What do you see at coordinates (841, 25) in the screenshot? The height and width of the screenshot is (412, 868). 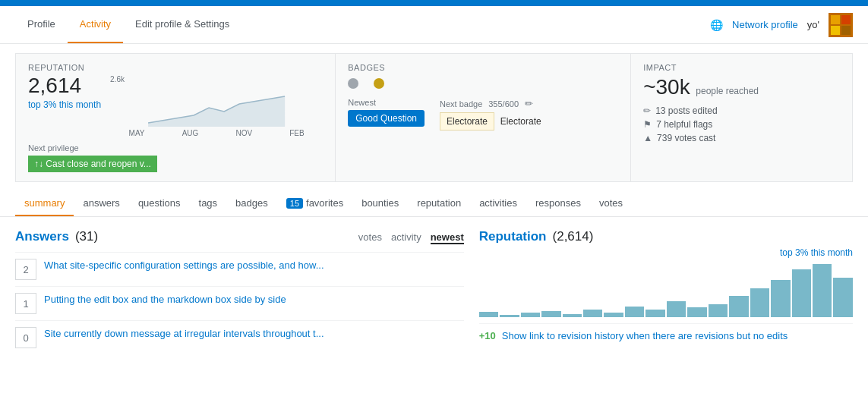 I see `user-avatar` at bounding box center [841, 25].